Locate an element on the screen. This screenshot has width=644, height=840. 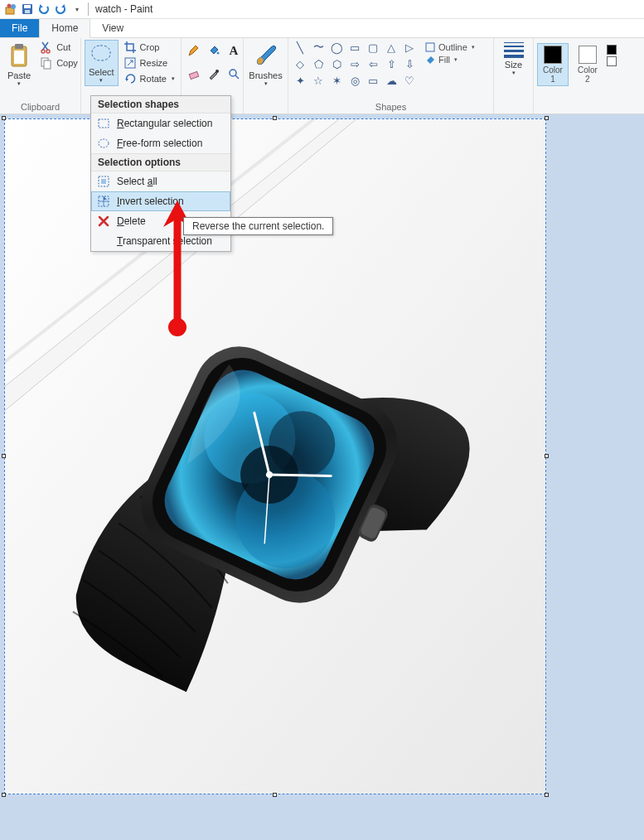
save-icon is located at coordinates (27, 9).